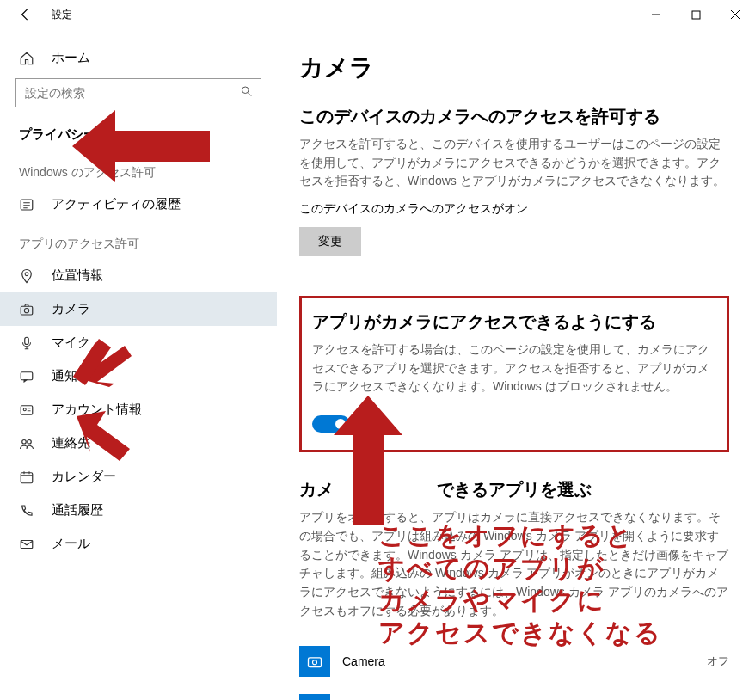 This screenshot has width=755, height=700. Describe the element at coordinates (514, 669) in the screenshot. I see `app-list: Camera オフ Cortana` at that location.